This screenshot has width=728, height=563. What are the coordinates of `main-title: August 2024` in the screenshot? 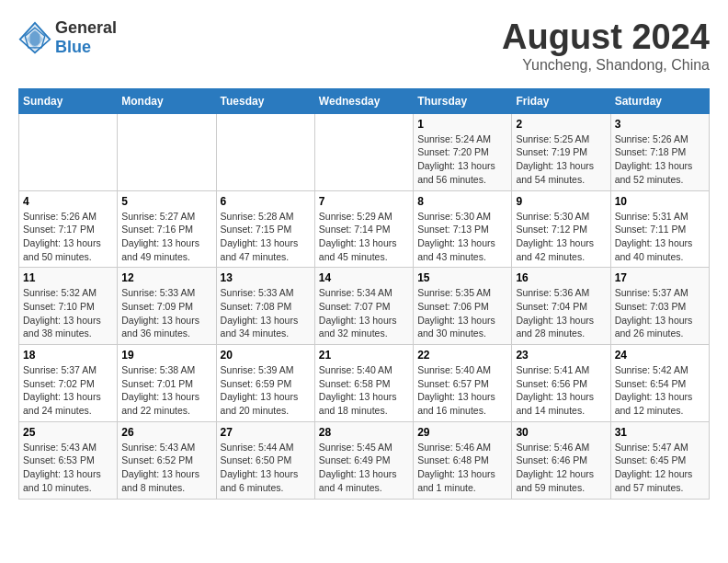 It's located at (606, 38).